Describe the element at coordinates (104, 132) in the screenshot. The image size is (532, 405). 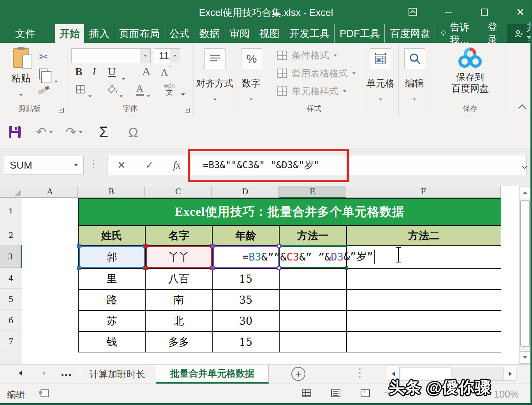
I see `autosum-button: Σ` at that location.